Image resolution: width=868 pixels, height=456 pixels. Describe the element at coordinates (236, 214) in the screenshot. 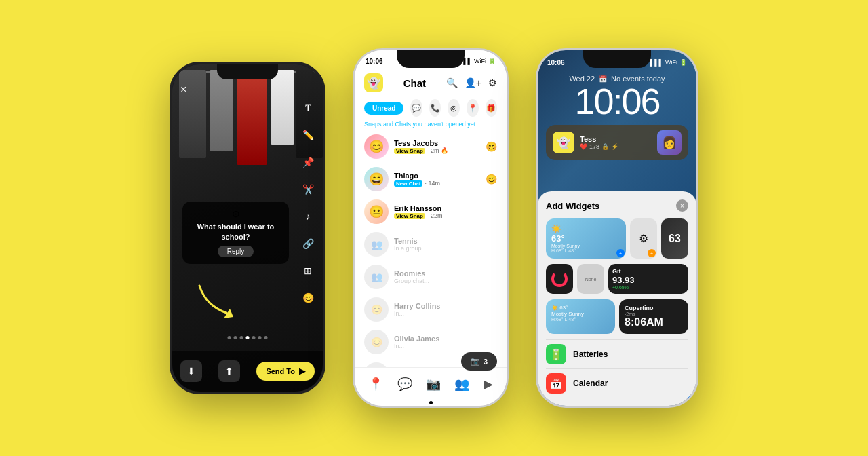

I see `question-icon: ⊙` at that location.